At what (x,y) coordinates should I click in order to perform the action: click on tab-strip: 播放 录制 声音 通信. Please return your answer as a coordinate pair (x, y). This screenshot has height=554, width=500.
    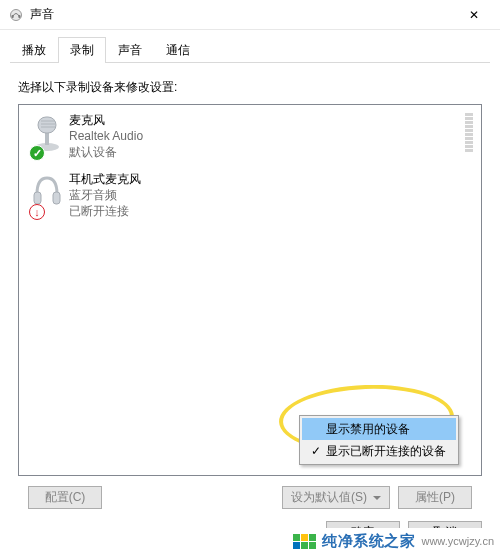
    Looking at the image, I should click on (250, 46).